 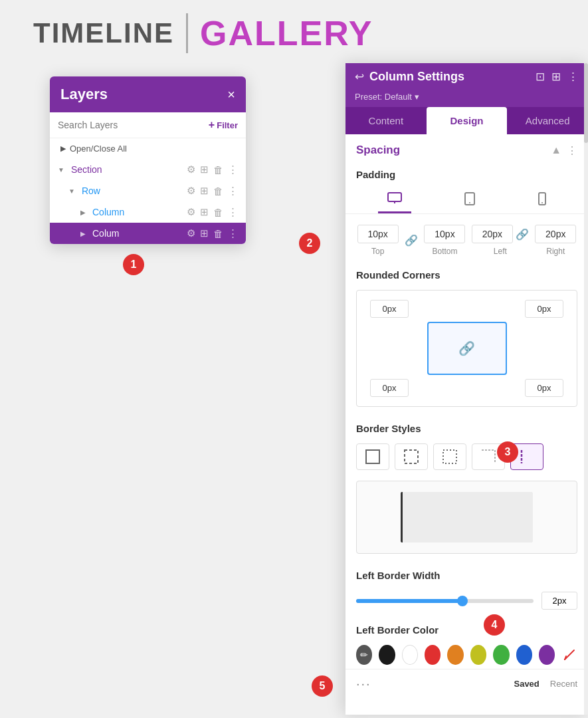 I want to click on tab-advanced: Advanced, so click(x=547, y=121).